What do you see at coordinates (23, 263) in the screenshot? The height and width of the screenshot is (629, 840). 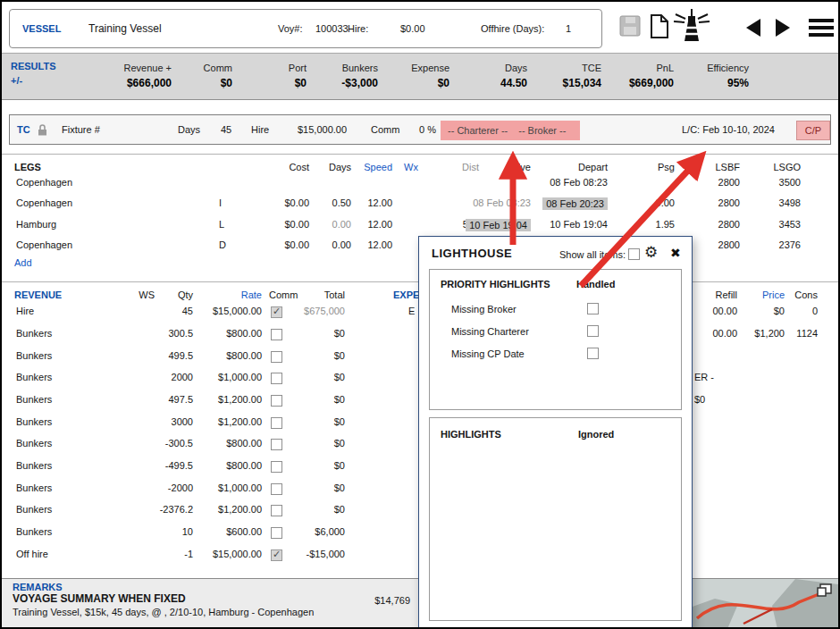 I see `add-leg-link: Add` at bounding box center [23, 263].